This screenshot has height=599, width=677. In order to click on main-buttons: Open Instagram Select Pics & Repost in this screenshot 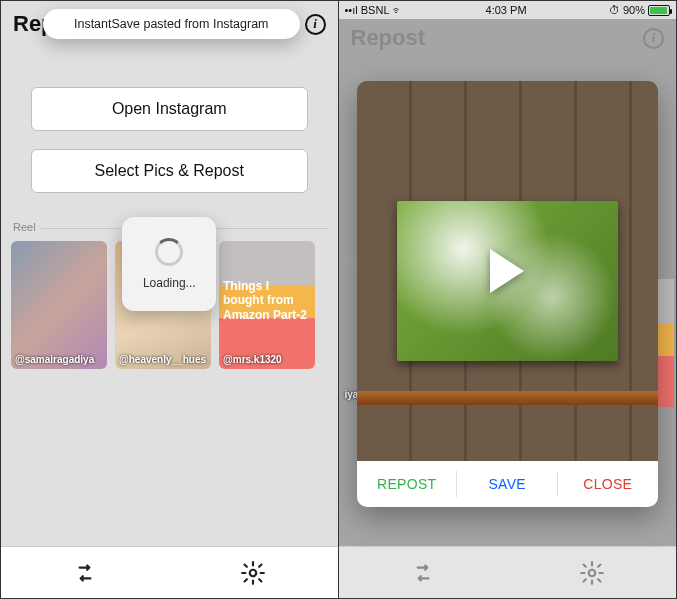, I will do `click(170, 134)`.